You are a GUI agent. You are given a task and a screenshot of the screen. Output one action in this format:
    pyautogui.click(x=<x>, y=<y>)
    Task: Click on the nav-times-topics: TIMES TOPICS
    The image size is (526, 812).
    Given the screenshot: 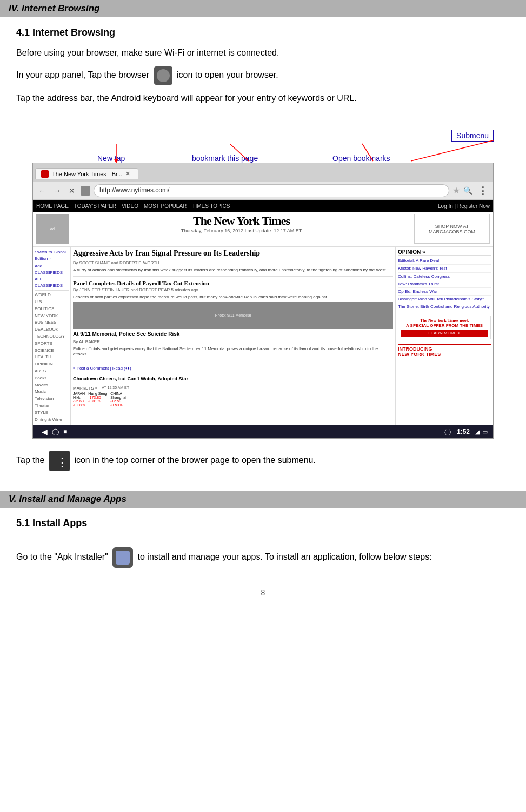 What is the action you would take?
    pyautogui.click(x=211, y=206)
    